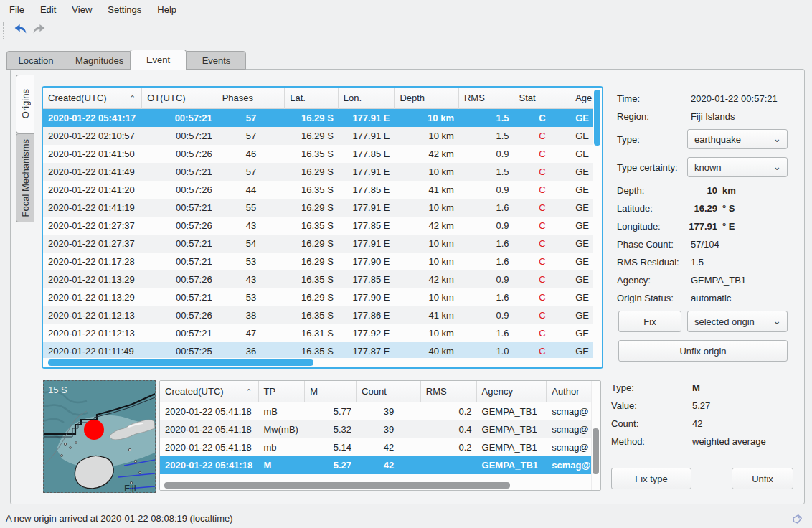 This screenshot has width=812, height=528. Describe the element at coordinates (20, 31) in the screenshot. I see `undo-button` at that location.